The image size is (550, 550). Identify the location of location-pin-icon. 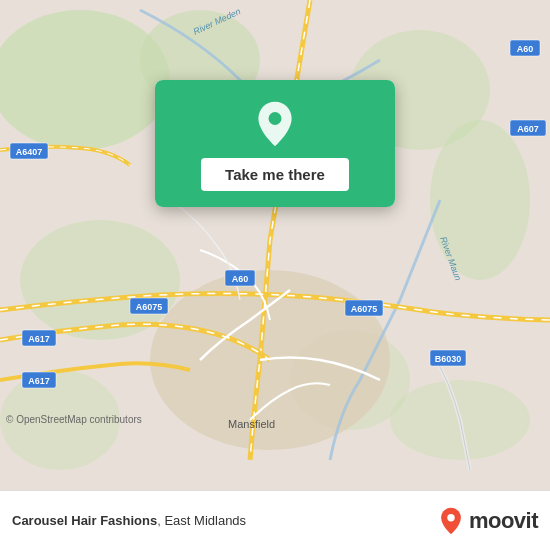
(275, 124).